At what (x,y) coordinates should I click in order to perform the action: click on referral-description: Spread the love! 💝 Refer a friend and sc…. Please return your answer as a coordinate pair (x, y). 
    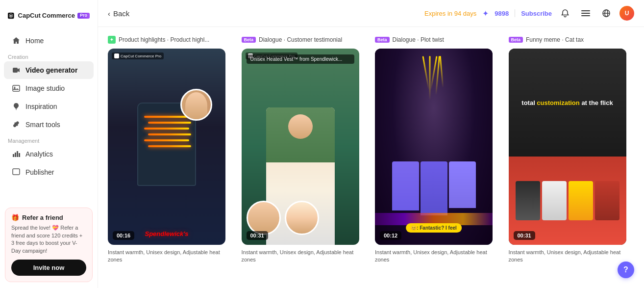
    Looking at the image, I should click on (49, 239).